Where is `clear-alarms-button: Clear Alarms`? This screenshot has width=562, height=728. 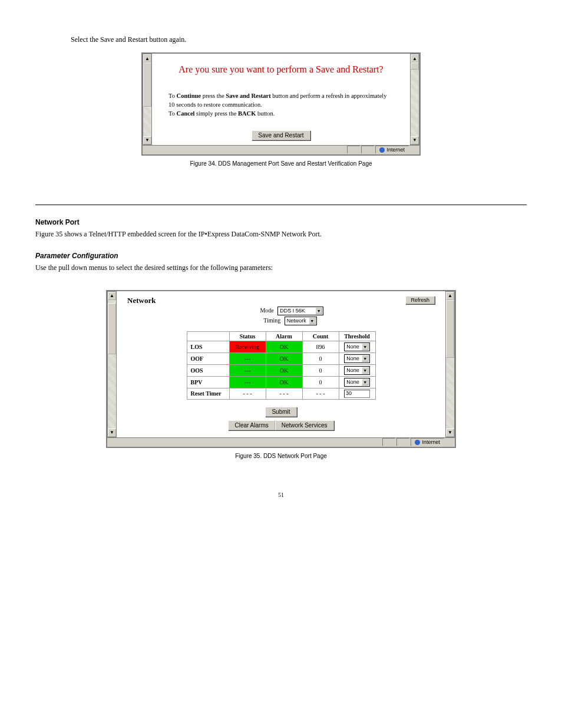
clear-alarms-button: Clear Alarms is located at coordinates (251, 426).